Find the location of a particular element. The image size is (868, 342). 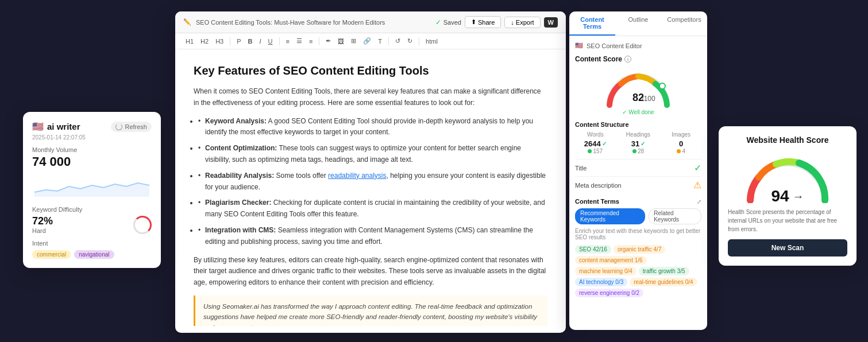

toolbar-italic: I is located at coordinates (260, 41).